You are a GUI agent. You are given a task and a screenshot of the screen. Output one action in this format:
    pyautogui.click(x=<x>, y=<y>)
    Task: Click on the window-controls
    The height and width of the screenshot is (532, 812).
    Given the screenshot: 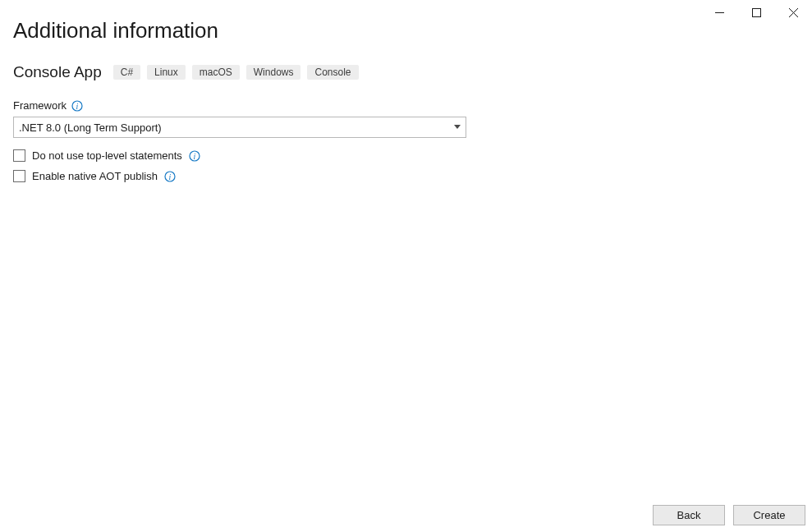 What is the action you would take?
    pyautogui.click(x=757, y=12)
    